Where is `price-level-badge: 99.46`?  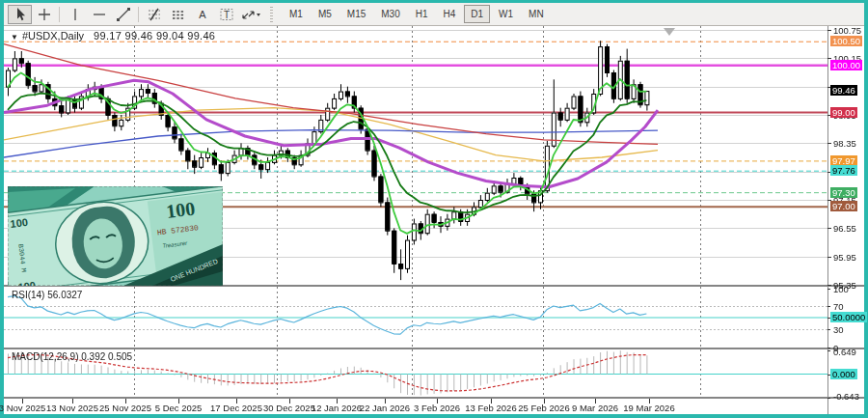 price-level-badge: 99.46 is located at coordinates (844, 91).